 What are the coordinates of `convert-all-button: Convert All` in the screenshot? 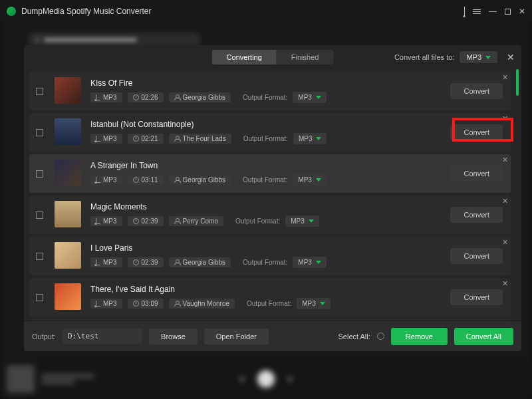 It's located at (484, 336).